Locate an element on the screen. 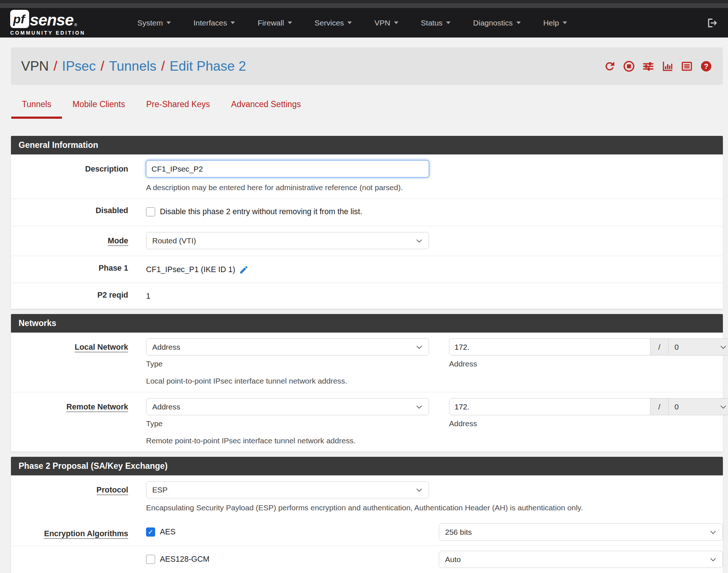 This screenshot has width=728, height=573. tab-advanced-settings: Advanced Settings is located at coordinates (266, 109).